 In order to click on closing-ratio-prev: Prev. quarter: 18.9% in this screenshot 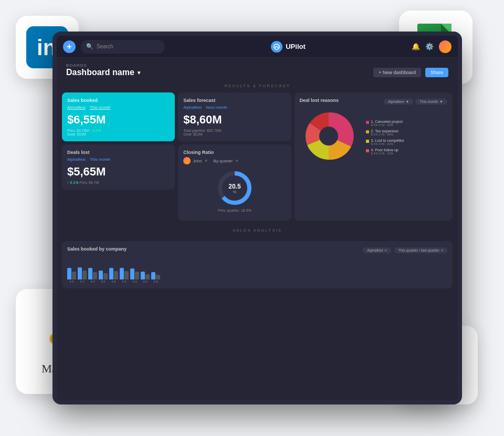, I will do `click(235, 210)`.